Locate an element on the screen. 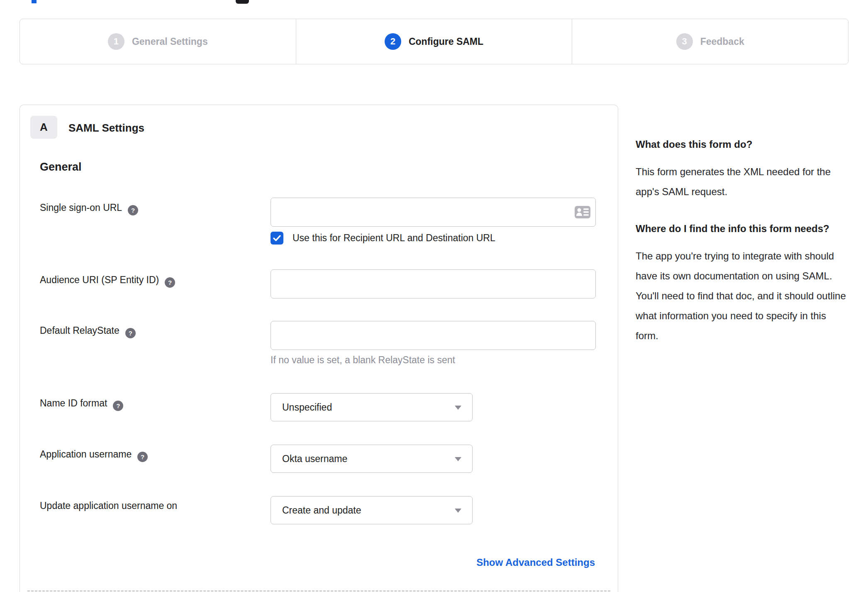 The width and height of the screenshot is (868, 592). selected-value: Unspecified is located at coordinates (307, 408).